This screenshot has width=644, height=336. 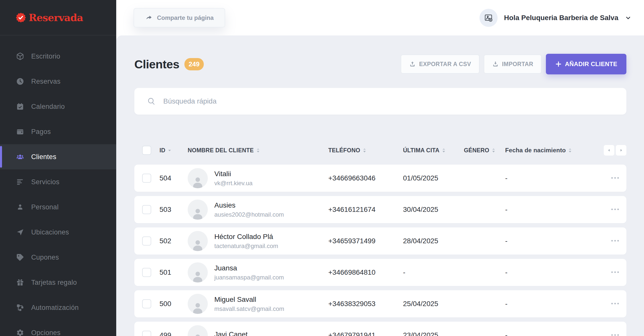 What do you see at coordinates (174, 150) in the screenshot?
I see `column-header-1: ID` at bounding box center [174, 150].